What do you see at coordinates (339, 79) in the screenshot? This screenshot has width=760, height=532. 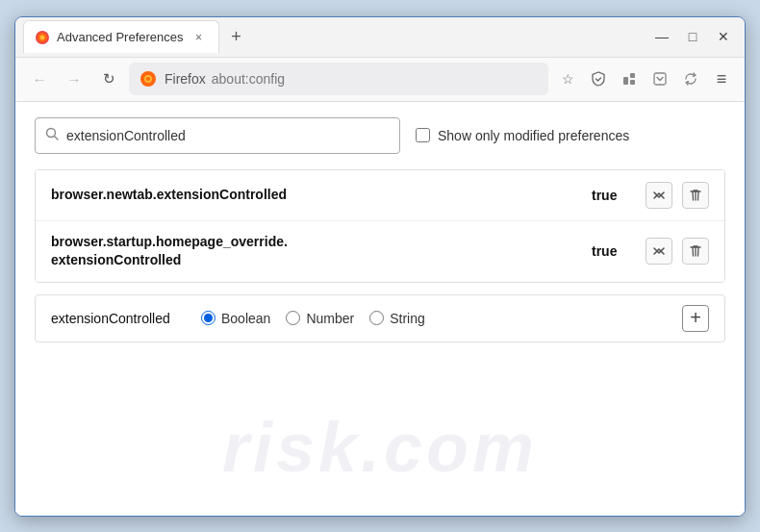 I see `address-bar: Firefox about:config` at bounding box center [339, 79].